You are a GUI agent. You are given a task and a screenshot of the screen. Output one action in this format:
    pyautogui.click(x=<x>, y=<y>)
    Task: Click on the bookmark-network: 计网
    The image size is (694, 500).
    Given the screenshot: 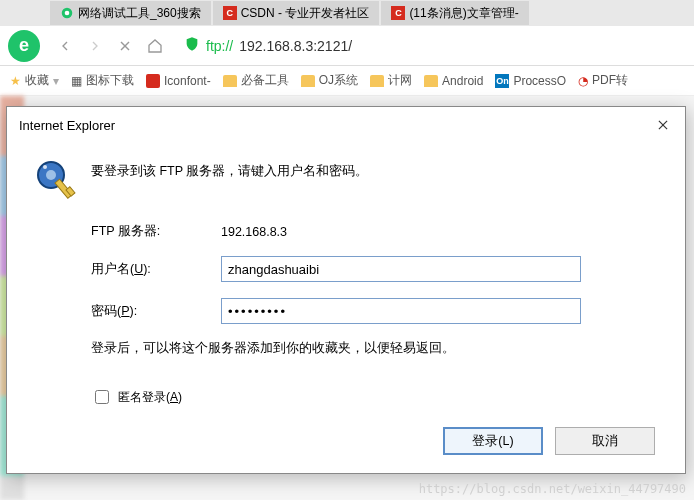 What is the action you would take?
    pyautogui.click(x=391, y=80)
    